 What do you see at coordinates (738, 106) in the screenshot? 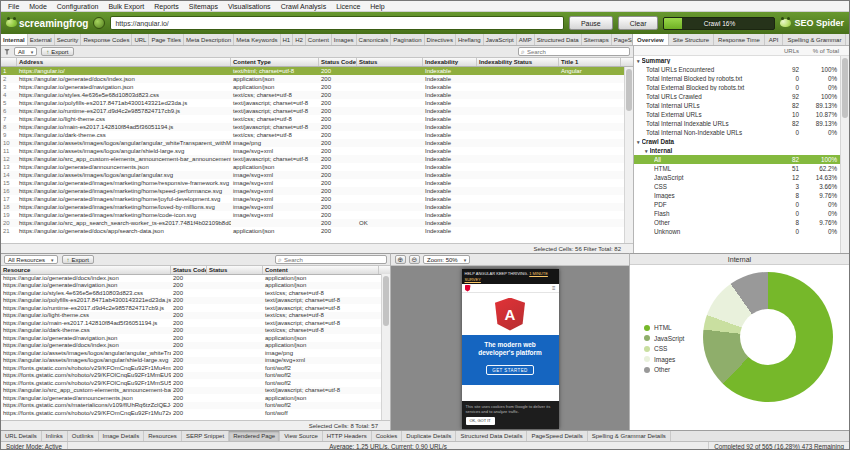
I see `overview-row-total-internal-urls: Total Internal URLs8289.13%` at bounding box center [738, 106].